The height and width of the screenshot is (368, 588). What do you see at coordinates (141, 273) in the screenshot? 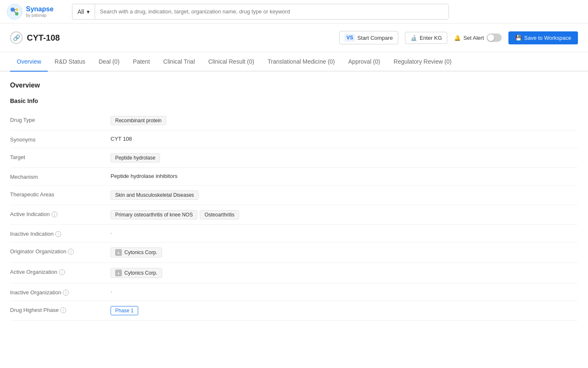
I see `active-org-name: Cytonics Corp.` at bounding box center [141, 273].